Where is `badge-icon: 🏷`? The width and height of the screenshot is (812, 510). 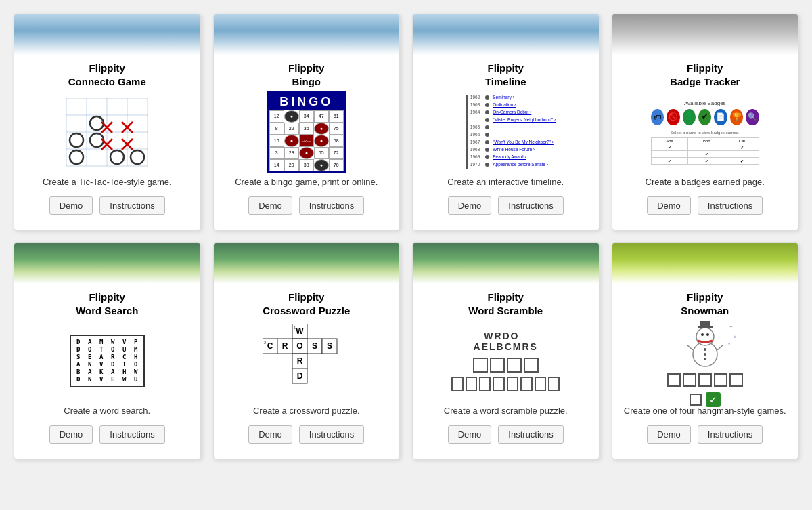 badge-icon: 🏷 is located at coordinates (658, 117).